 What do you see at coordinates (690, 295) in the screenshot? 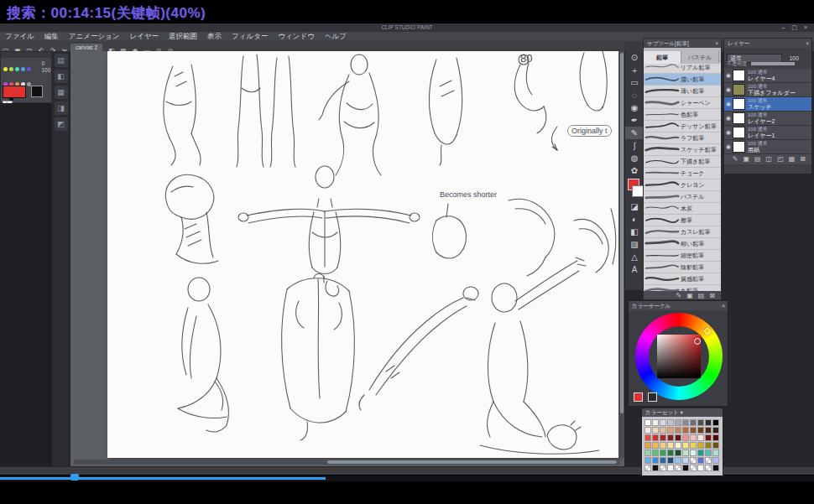
I see `foot-add-icon: ▣` at bounding box center [690, 295].